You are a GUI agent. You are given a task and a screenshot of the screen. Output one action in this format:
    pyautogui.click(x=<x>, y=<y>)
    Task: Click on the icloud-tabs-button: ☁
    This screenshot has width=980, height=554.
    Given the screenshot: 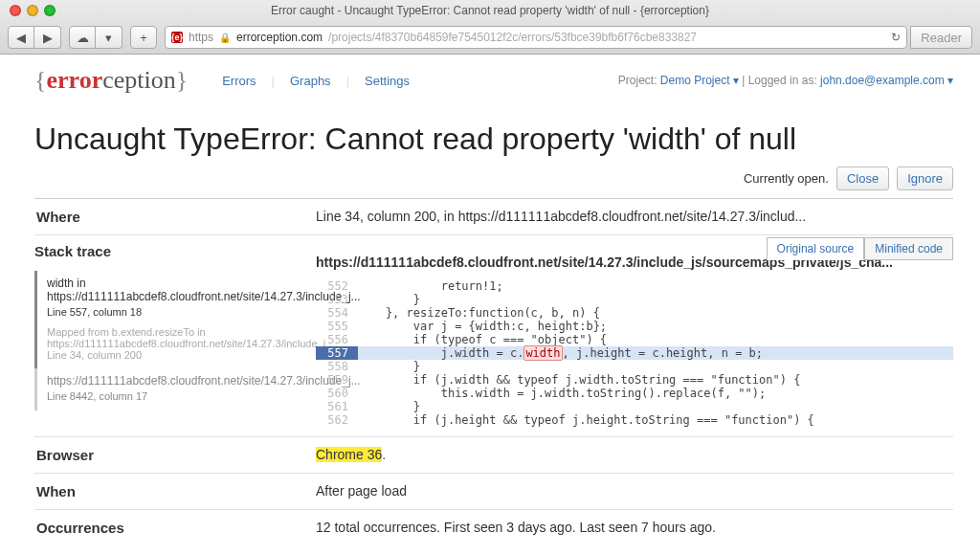 What is the action you would take?
    pyautogui.click(x=82, y=37)
    